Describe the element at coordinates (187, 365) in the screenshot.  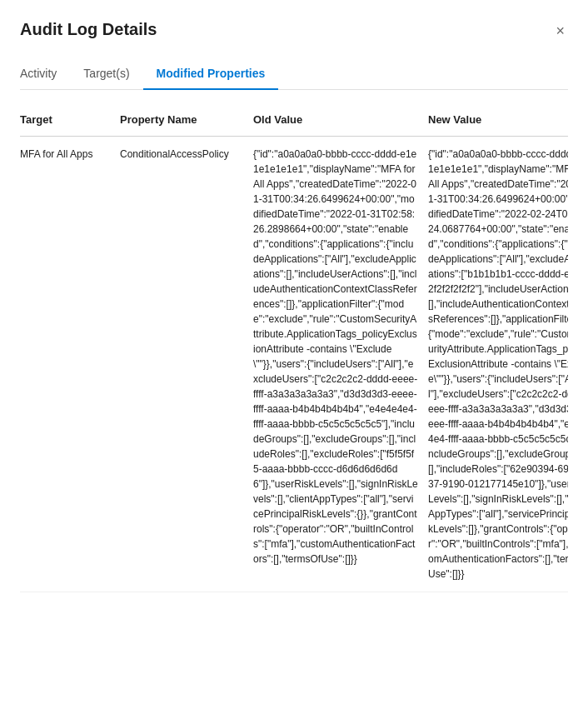
I see `cell-property-name: ConditionalAccessPolicy` at that location.